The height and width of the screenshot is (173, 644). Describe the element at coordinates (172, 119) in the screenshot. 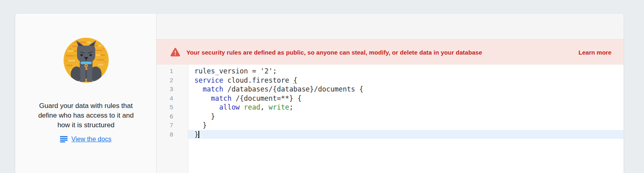

I see `line-number-gutter: 12345678` at that location.